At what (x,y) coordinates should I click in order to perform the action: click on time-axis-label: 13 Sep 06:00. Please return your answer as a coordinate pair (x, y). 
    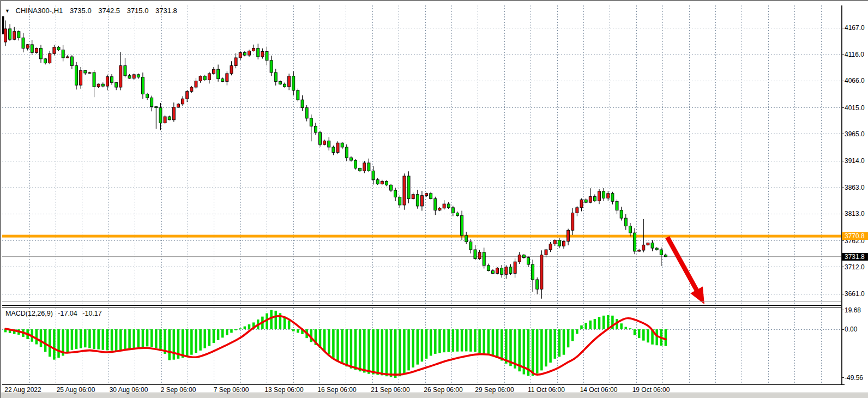
    Looking at the image, I should click on (284, 390).